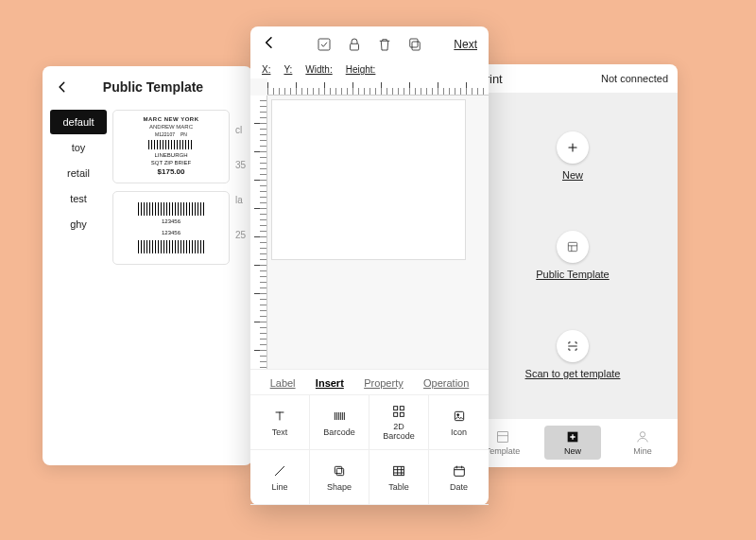 The width and height of the screenshot is (756, 540). Describe the element at coordinates (318, 70) in the screenshot. I see `coord-width: Width:` at that location.